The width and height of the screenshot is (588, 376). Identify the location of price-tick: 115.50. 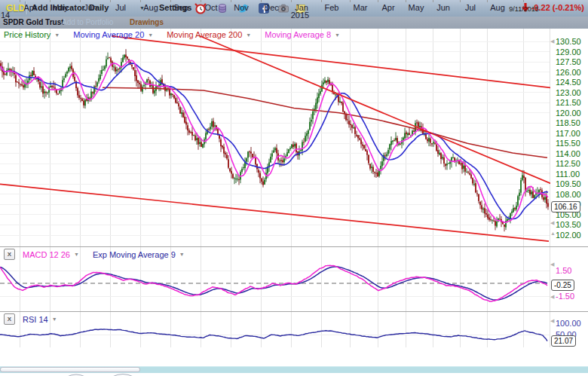
(568, 143).